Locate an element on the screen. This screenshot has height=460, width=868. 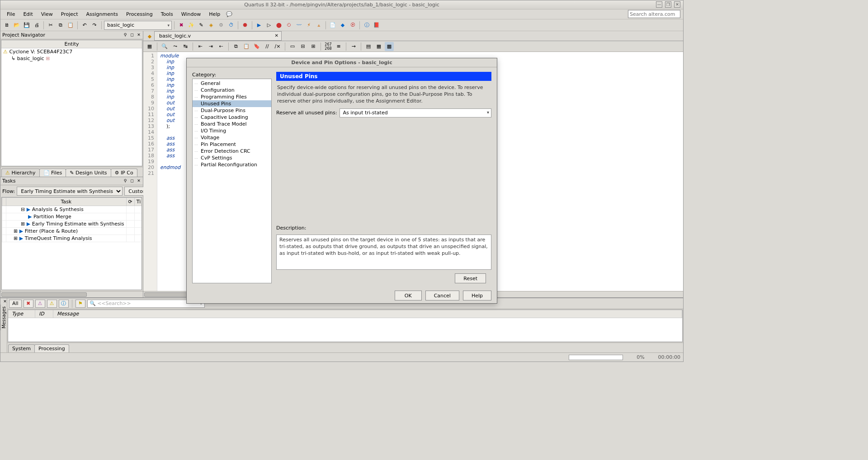
panel-float-icon: ◻ is located at coordinates (132, 181).